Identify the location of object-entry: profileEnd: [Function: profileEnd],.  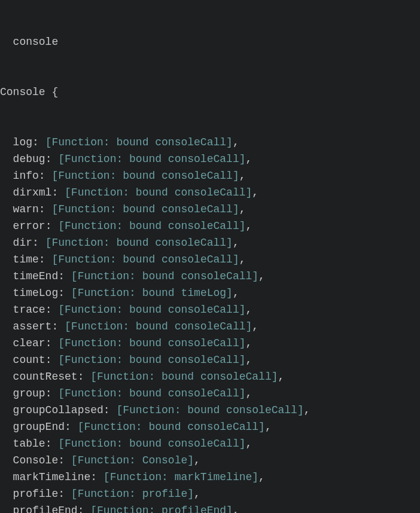
(210, 508).